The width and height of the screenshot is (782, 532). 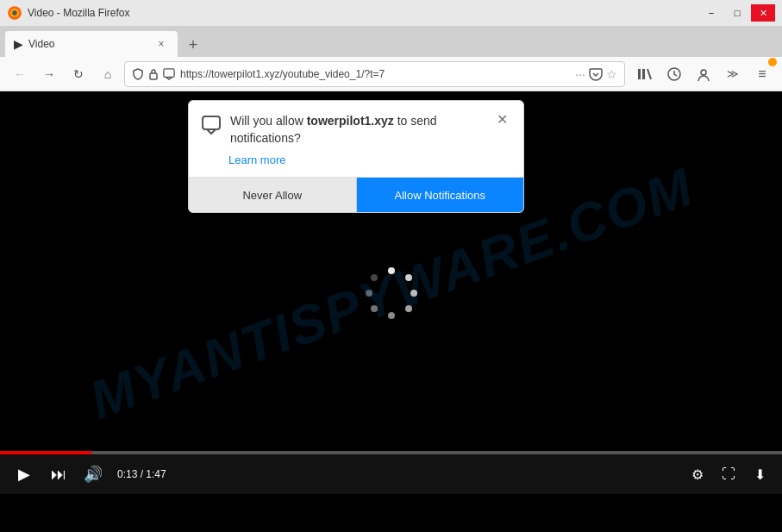 I want to click on volume-button: 🔊, so click(x=93, y=474).